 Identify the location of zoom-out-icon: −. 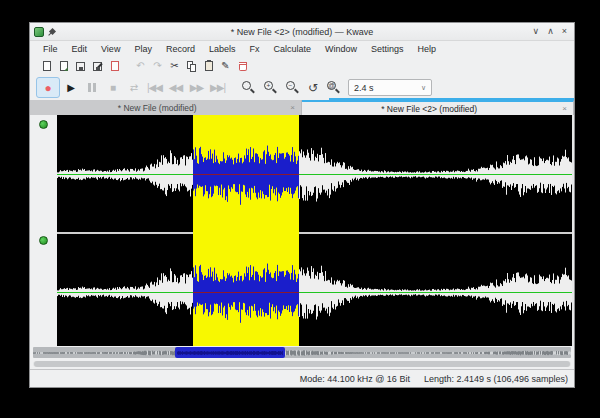
(290, 86).